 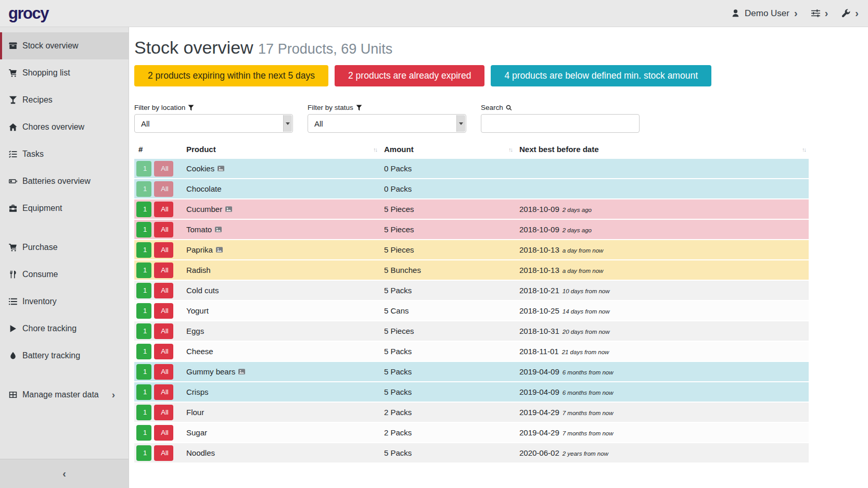 What do you see at coordinates (281, 331) in the screenshot?
I see `product-cell: Eggs` at bounding box center [281, 331].